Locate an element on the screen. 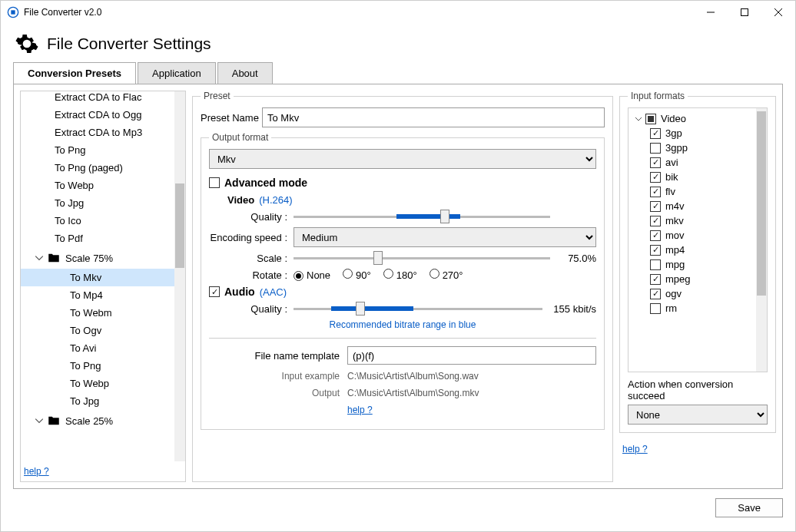 This screenshot has width=796, height=532. format-item: bik is located at coordinates (698, 177).